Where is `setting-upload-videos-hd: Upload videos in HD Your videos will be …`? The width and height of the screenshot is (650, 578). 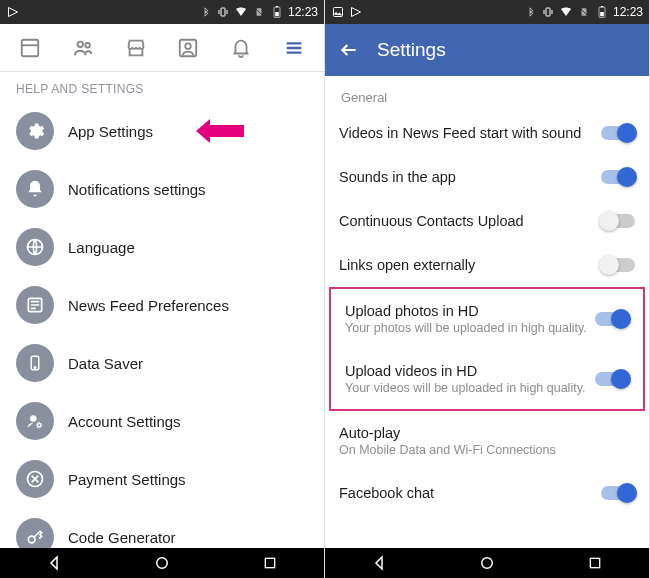 setting-upload-videos-hd: Upload videos in HD Your videos will be … is located at coordinates (487, 379).